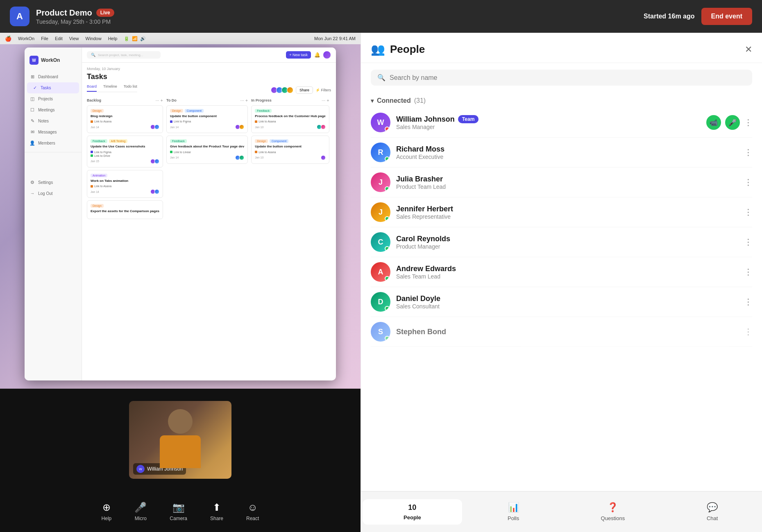 This screenshot has height=532, width=762. I want to click on projects-icon: ◫, so click(32, 99).